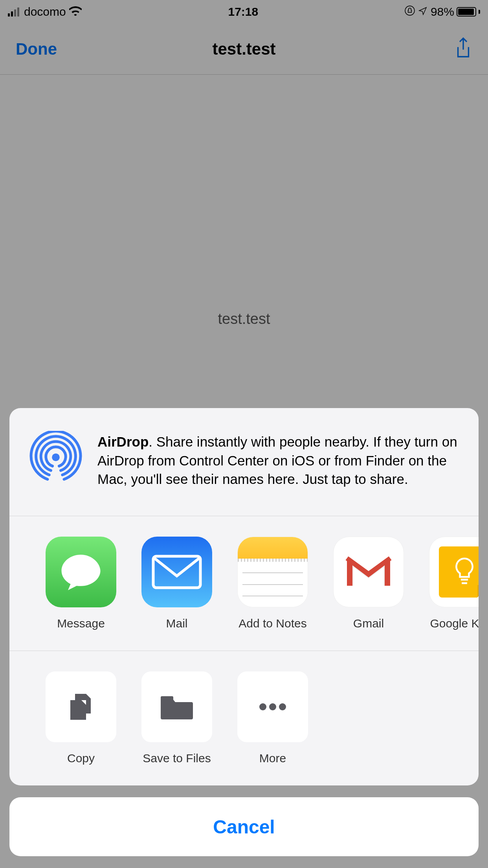 This screenshot has width=488, height=868. I want to click on share-actions-row: Copy Save to Files More, so click(244, 718).